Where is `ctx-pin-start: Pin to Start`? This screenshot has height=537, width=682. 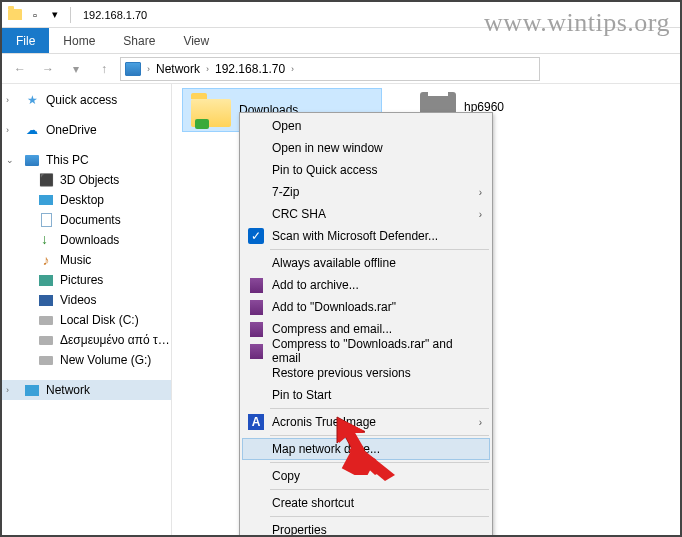
ctx-pin-start: Pin to Start is located at coordinates (366, 395).